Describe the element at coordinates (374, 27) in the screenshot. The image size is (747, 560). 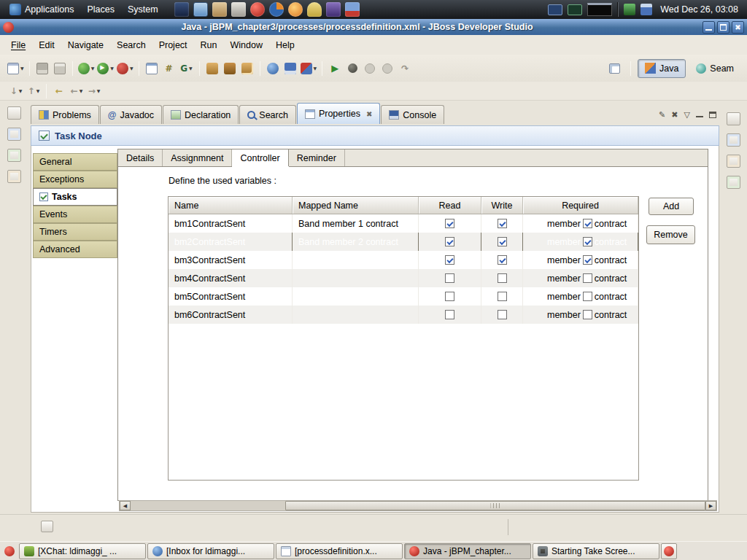
I see `titlebar: Java - jBPM_chapter3/processes/processde…` at that location.